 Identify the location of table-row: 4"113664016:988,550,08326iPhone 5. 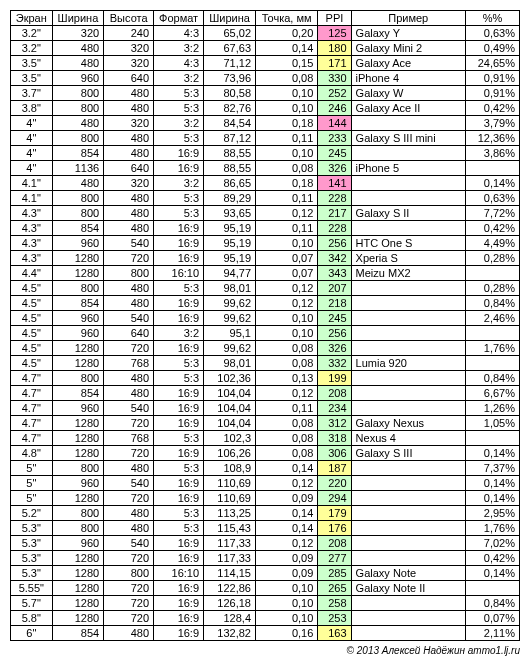
(266, 168).